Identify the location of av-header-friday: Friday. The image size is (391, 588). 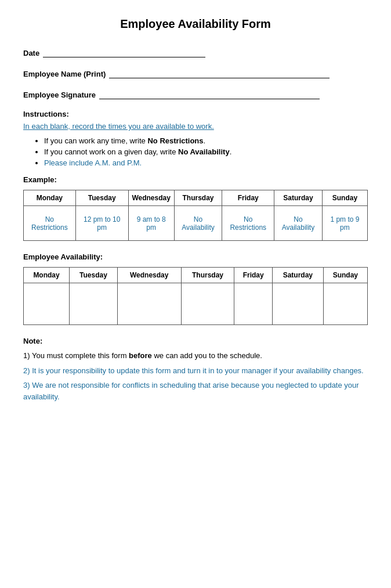
(254, 275).